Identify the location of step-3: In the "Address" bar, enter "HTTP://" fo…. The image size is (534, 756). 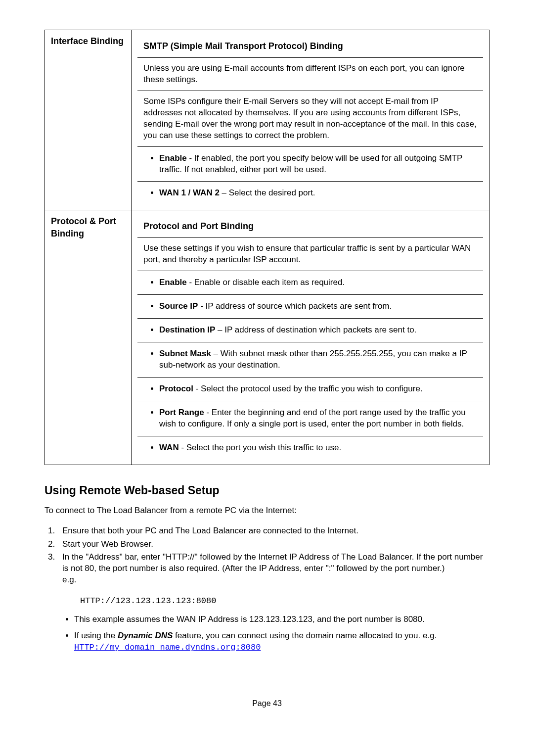
(273, 569).